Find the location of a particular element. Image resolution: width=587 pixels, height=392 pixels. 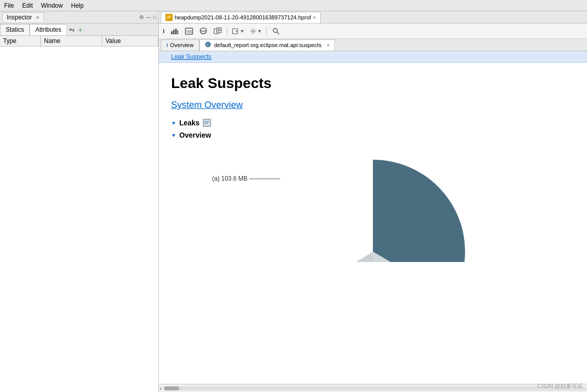

toolbar-oql-btn: OQL is located at coordinates (189, 31).